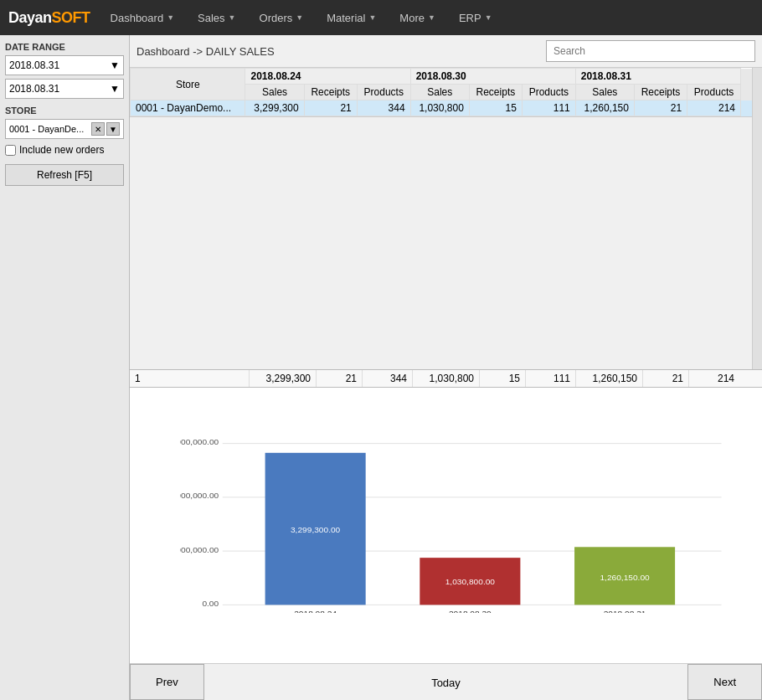 Image resolution: width=762 pixels, height=700 pixels. Describe the element at coordinates (471, 611) in the screenshot. I see `bar-2-xlabel: 2018.08.30` at that location.